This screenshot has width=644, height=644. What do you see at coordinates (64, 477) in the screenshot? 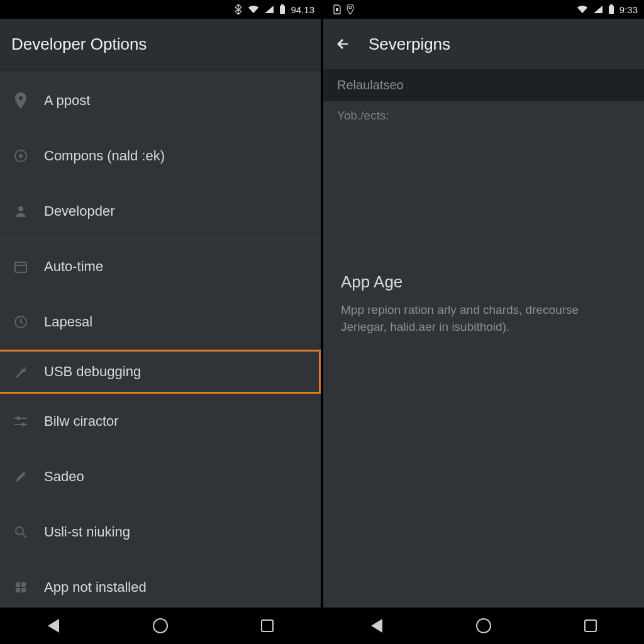
I see `item-label: Sadeo` at bounding box center [64, 477].